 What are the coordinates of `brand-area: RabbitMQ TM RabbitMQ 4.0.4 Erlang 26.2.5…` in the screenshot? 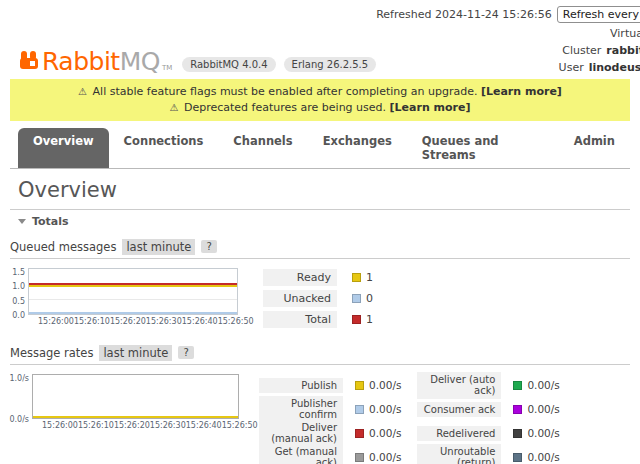 It's located at (197, 41).